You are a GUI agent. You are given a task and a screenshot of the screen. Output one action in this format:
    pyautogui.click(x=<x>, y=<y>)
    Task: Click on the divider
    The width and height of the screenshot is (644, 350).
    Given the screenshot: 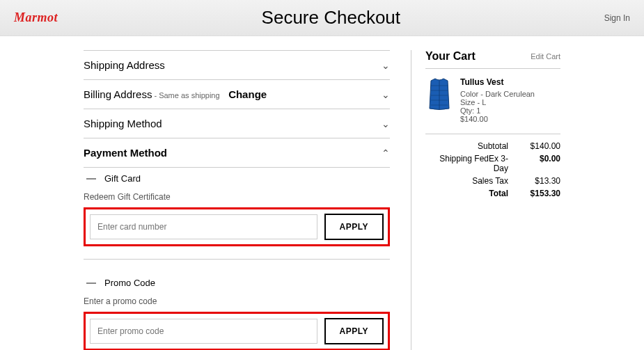 What is the action you would take?
    pyautogui.click(x=237, y=259)
    